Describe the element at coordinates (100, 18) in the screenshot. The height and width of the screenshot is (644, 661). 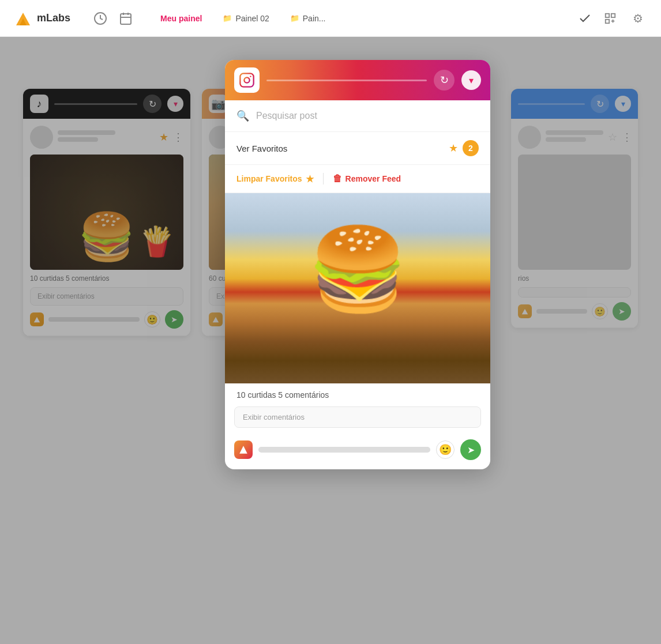
I see `dashboard-icon` at that location.